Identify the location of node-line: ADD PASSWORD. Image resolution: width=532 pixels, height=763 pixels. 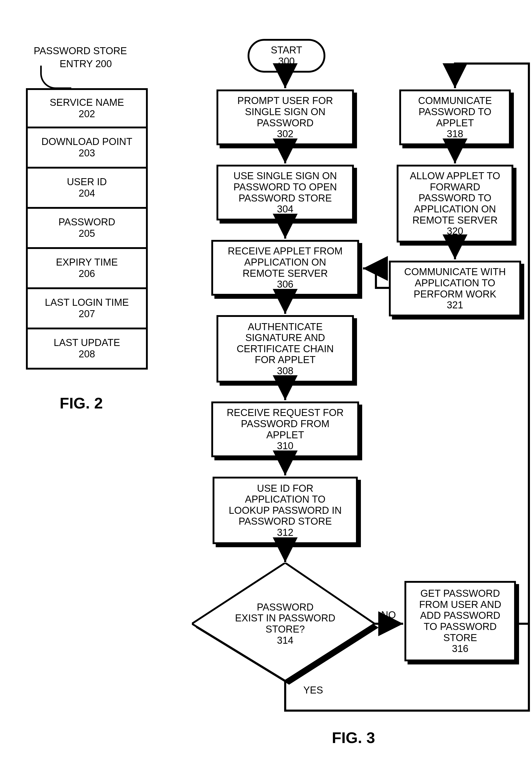
(460, 615).